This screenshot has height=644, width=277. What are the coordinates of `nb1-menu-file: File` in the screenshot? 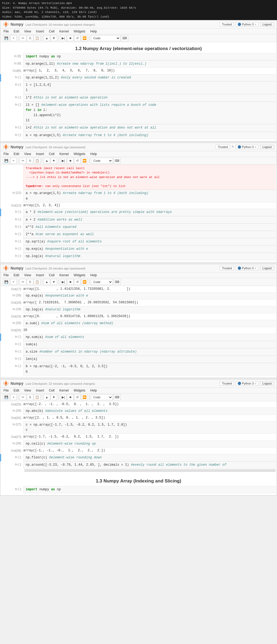 It's located at (6, 31).